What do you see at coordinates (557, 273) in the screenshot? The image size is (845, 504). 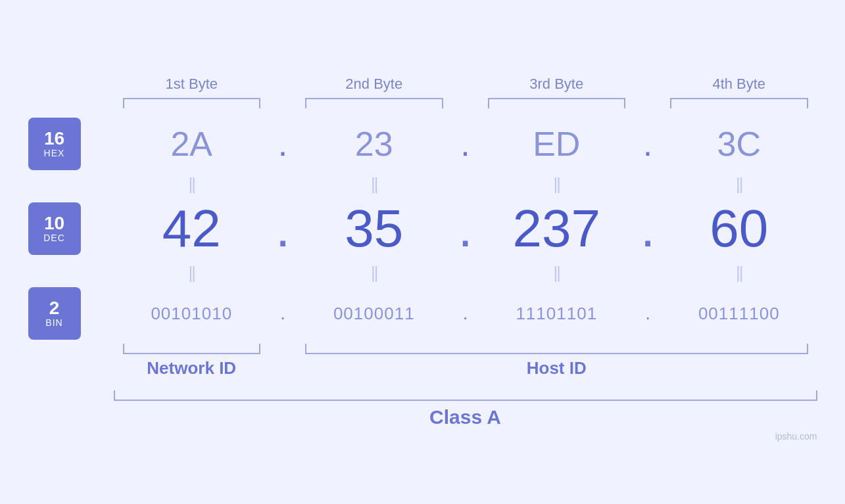 I see `eq2-3: ||` at bounding box center [557, 273].